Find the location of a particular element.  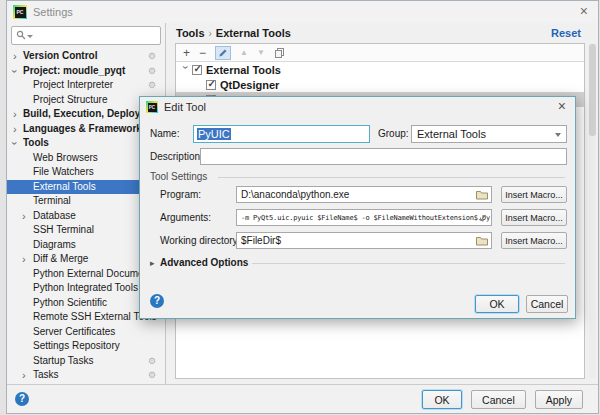

dialog-buttons: OK Cancel Apply is located at coordinates (502, 400).